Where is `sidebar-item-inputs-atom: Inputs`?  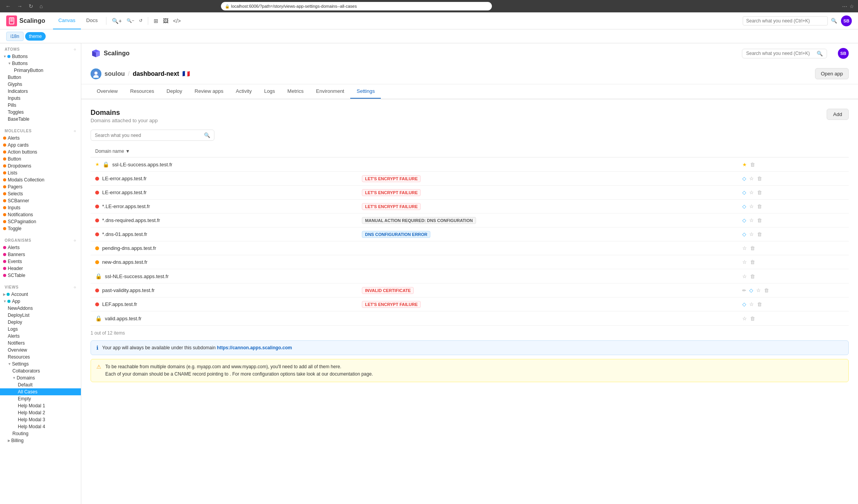
sidebar-item-inputs-atom: Inputs is located at coordinates (40, 98).